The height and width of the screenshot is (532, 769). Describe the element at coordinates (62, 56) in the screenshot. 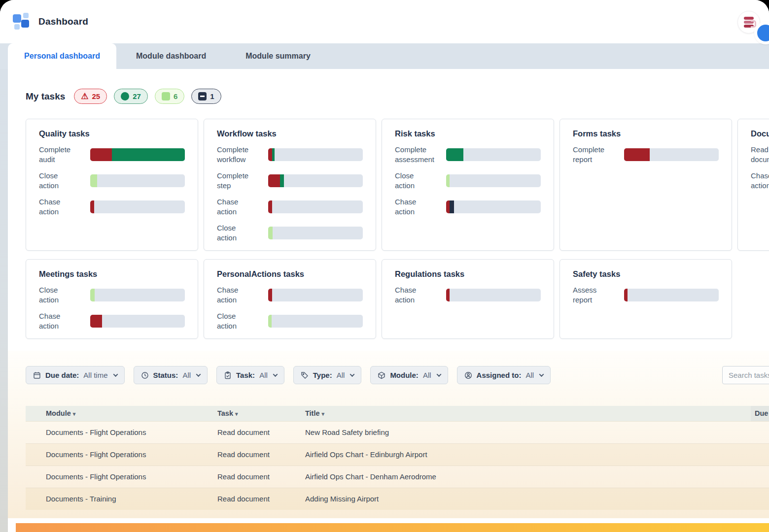

I see `tab-personal-dashboard: Personal dashboard` at that location.